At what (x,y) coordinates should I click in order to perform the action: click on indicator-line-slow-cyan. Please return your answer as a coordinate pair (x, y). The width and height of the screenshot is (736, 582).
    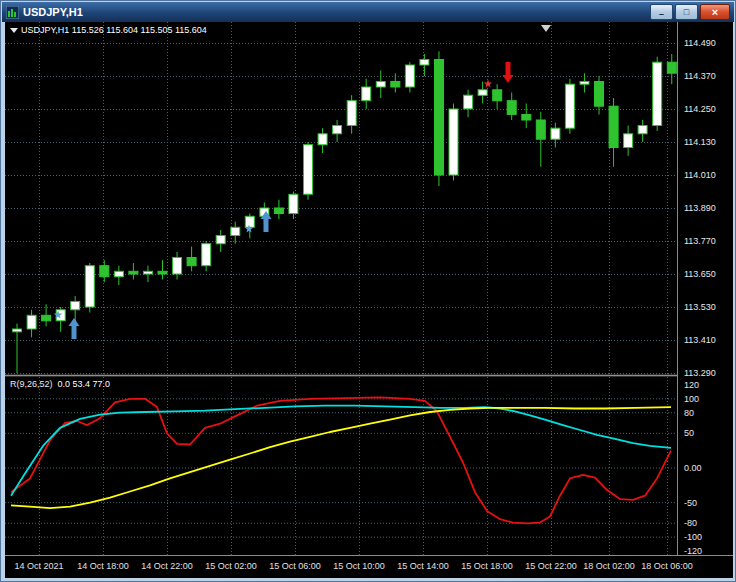
    Looking at the image, I should click on (341, 451).